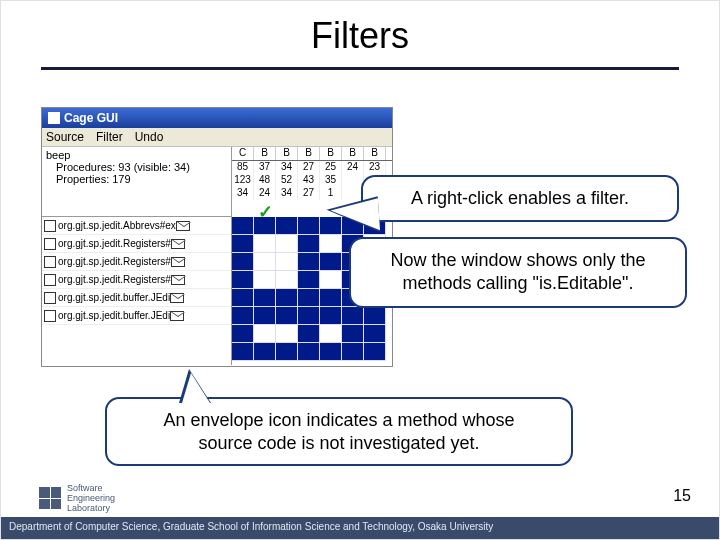 This screenshot has height=540, width=720. I want to click on menu-filter: Filter, so click(110, 137).